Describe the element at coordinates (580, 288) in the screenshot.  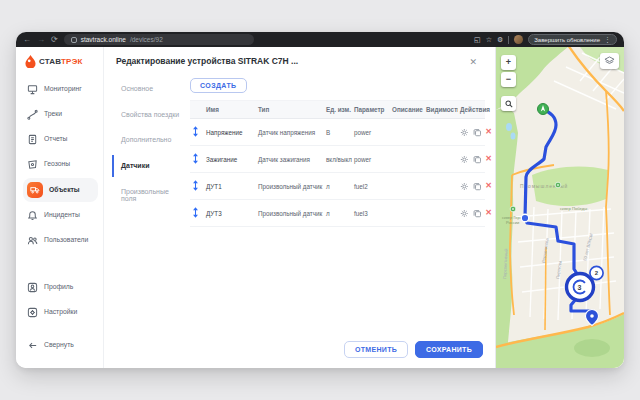
I see `cluster-count: 3` at that location.